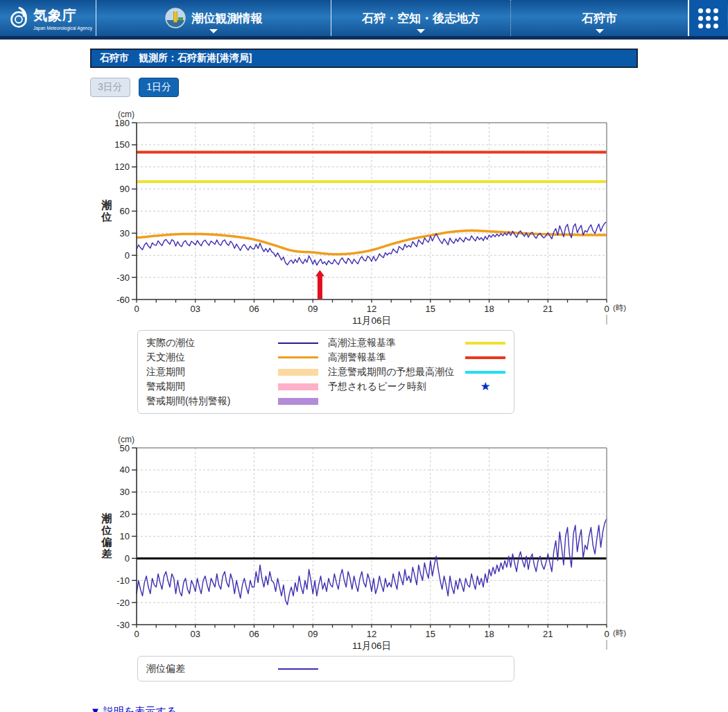 Image resolution: width=728 pixels, height=712 pixels. I want to click on range-button-row: 3日分 1日分, so click(409, 87).